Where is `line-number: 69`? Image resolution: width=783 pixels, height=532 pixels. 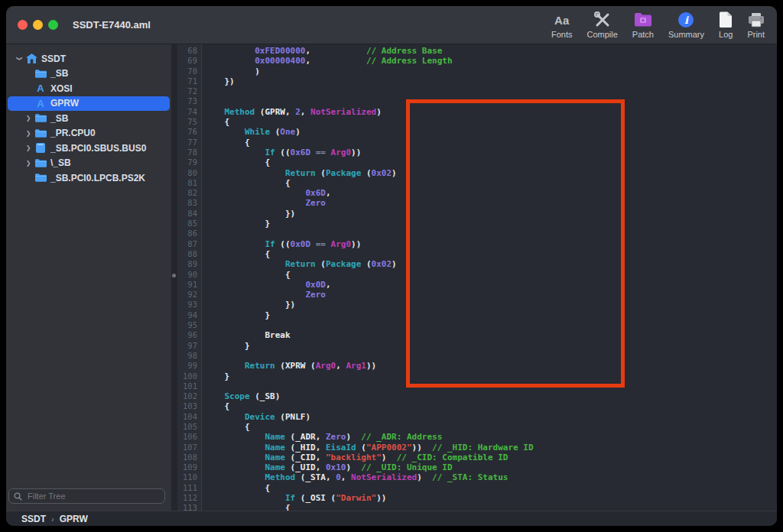
line-number: 69 is located at coordinates (187, 61).